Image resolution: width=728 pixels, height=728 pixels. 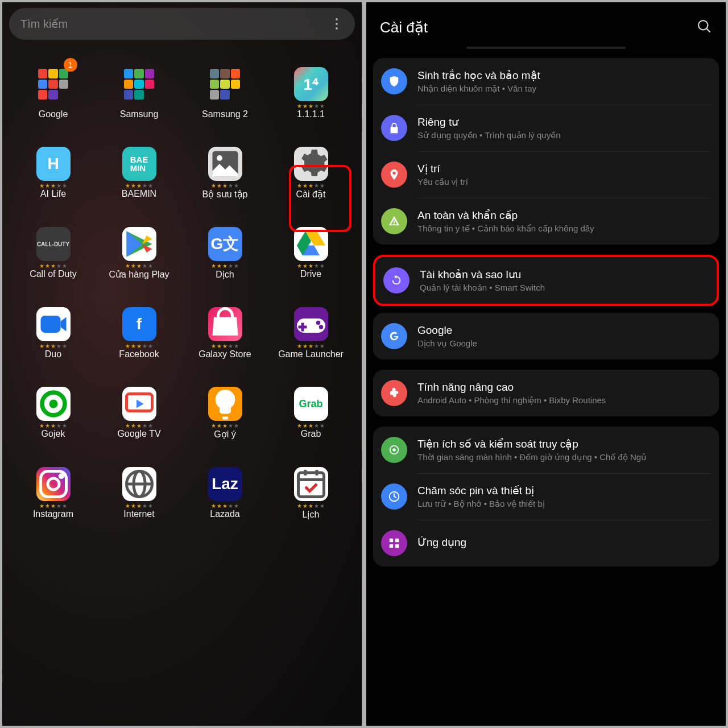 I want to click on setting-group: Sinh trắc học và bảo mậtNhận diện khuôn …, so click(x=546, y=151).